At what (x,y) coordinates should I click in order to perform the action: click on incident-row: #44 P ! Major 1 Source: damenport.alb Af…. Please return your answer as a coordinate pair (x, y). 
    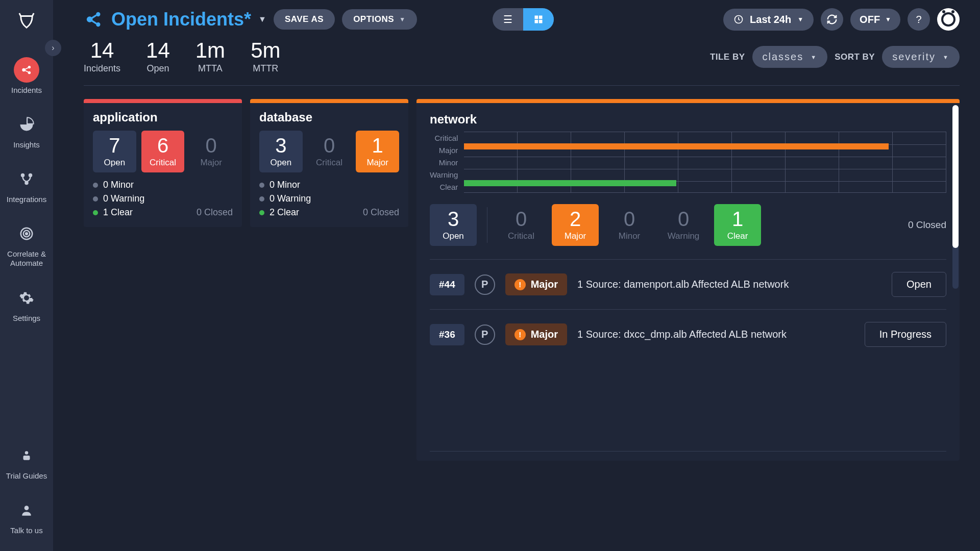
    Looking at the image, I should click on (688, 284).